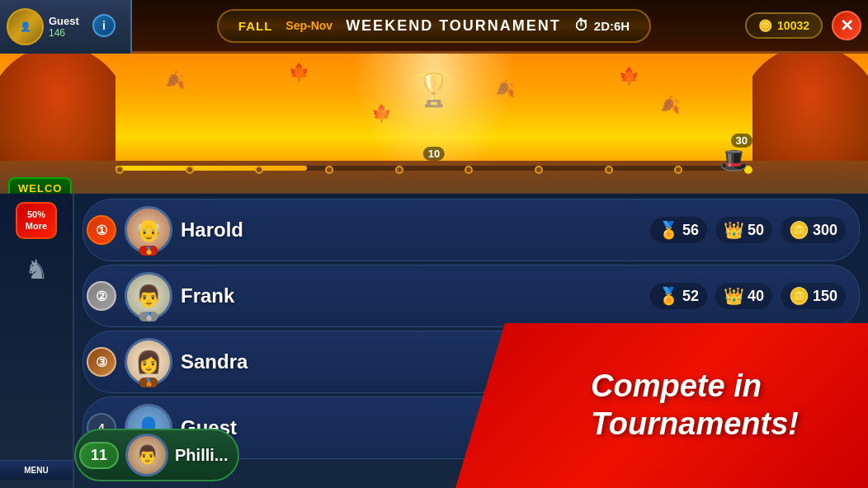 This screenshot has width=868, height=488. Describe the element at coordinates (756, 297) in the screenshot. I see `crowns-value-2: 40` at that location.